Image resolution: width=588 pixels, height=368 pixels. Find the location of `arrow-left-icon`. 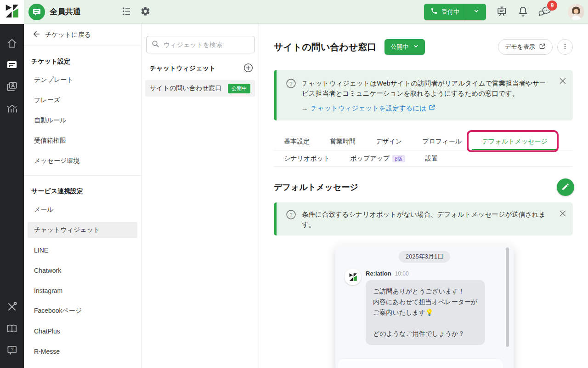

arrow-left-icon is located at coordinates (36, 35).